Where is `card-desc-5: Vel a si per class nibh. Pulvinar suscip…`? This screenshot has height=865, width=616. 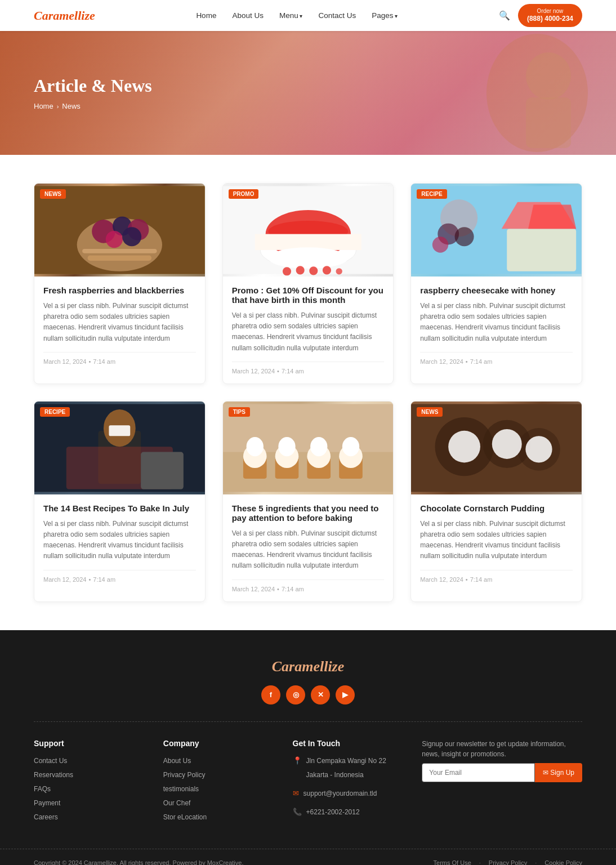
card-desc-5: Vel a si per class nibh. Pulvinar suscip… is located at coordinates (497, 541).